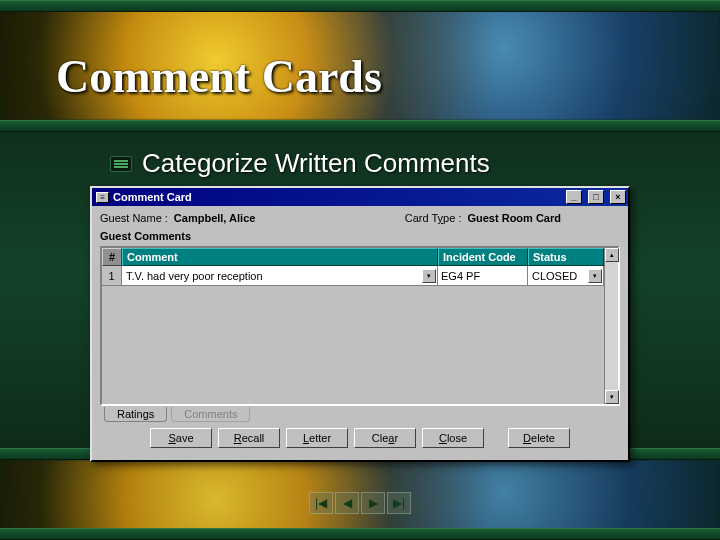 Image resolution: width=720 pixels, height=540 pixels. I want to click on nav-next-button: ▶, so click(373, 503).